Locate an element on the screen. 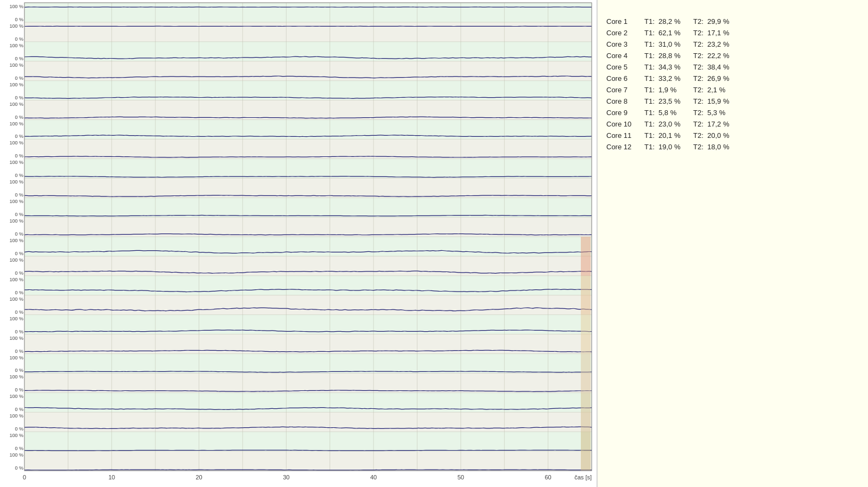 The width and height of the screenshot is (868, 487). core-row-1: Core 1T1: 28,2 %T2: 29,9 % is located at coordinates (733, 22).